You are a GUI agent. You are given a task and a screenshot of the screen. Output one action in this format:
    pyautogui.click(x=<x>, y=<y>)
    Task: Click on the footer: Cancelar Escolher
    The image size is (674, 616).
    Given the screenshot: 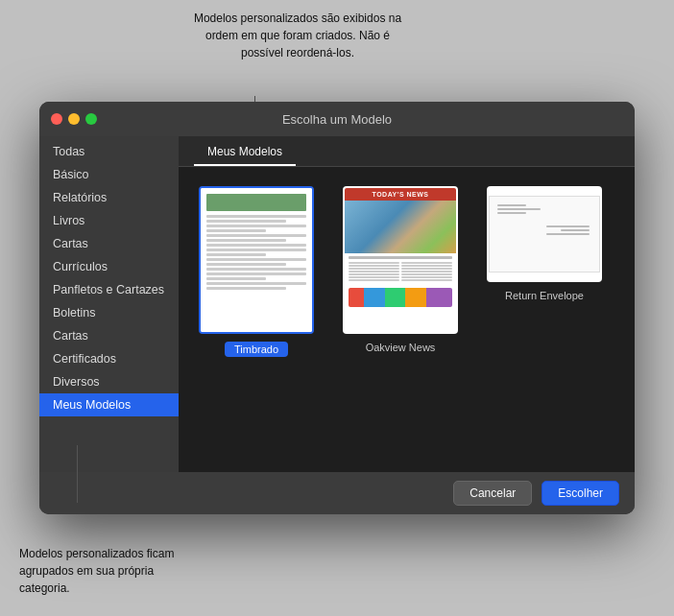 What is the action you would take?
    pyautogui.click(x=337, y=493)
    